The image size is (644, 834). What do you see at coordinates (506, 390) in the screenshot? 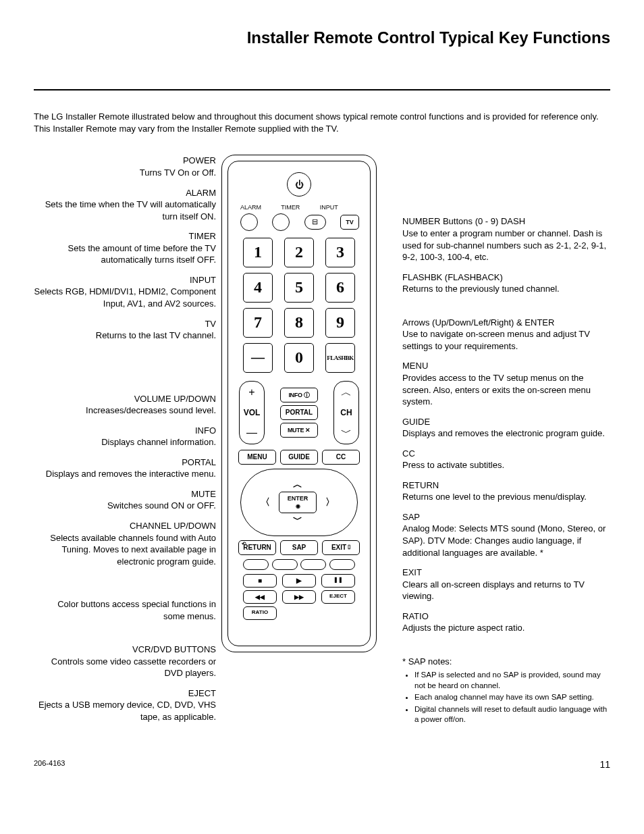
I see `menu-body: Provides access to the TV setup menus on…` at bounding box center [506, 390].